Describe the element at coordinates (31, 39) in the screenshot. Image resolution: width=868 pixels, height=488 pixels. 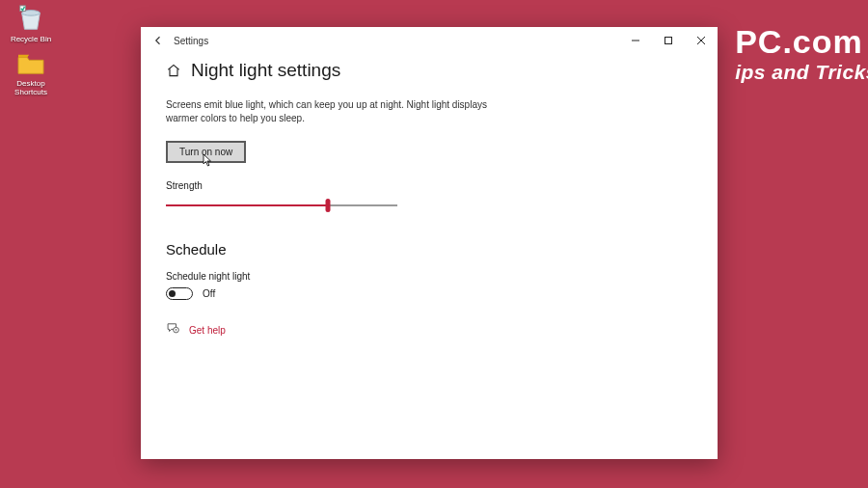
I see `desktop-icon-label: Recycle Bin` at that location.